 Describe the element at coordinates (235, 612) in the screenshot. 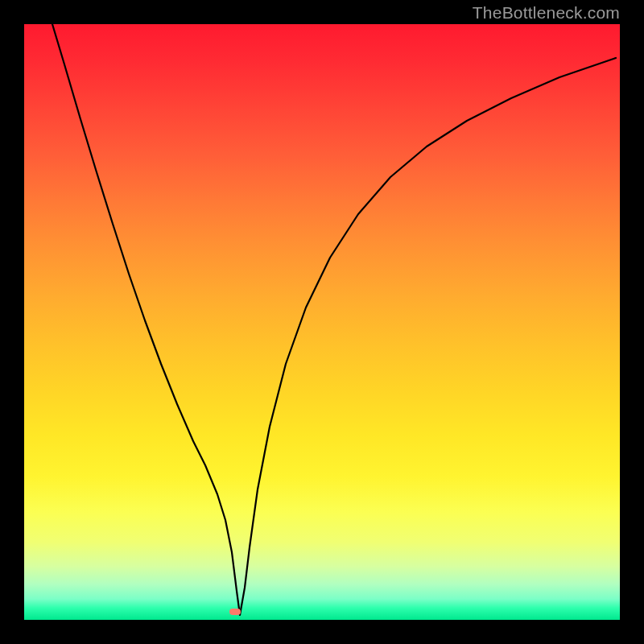

I see `min-marker` at that location.